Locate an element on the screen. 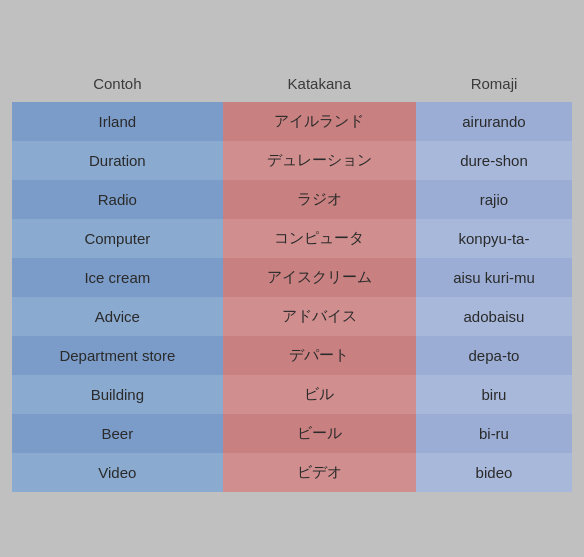 This screenshot has height=557, width=584. cell-katakana: デュレーション is located at coordinates (320, 160).